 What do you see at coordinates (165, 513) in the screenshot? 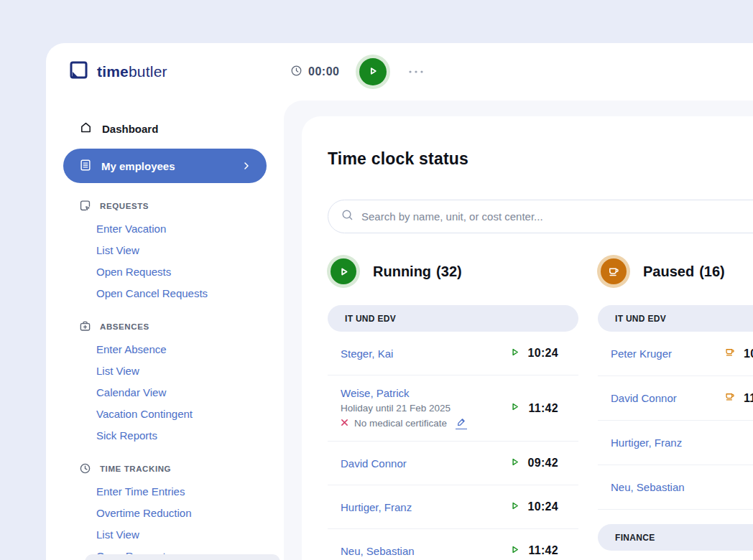
I see `sidebar-item-overtime-reduction: Overtime Reduction` at bounding box center [165, 513].